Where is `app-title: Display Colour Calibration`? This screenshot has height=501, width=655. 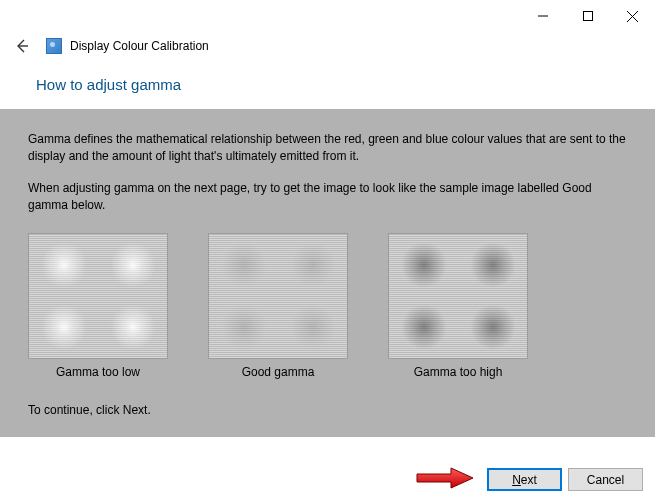
app-title: Display Colour Calibration is located at coordinates (140, 46).